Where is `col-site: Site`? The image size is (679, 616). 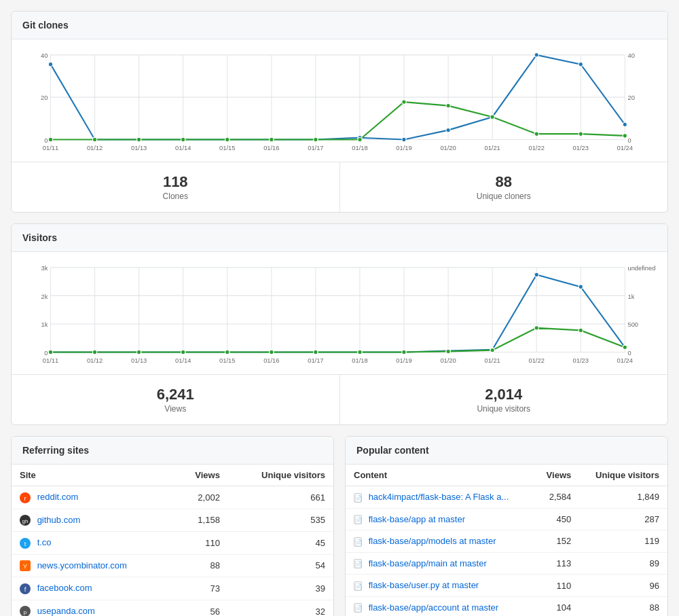
col-site: Site is located at coordinates (92, 475).